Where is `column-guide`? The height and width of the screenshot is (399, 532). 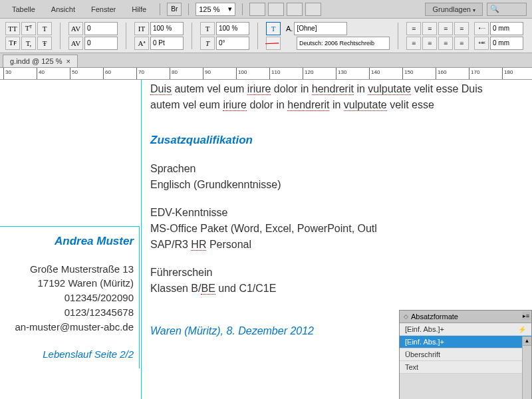 column-guide is located at coordinates (141, 239).